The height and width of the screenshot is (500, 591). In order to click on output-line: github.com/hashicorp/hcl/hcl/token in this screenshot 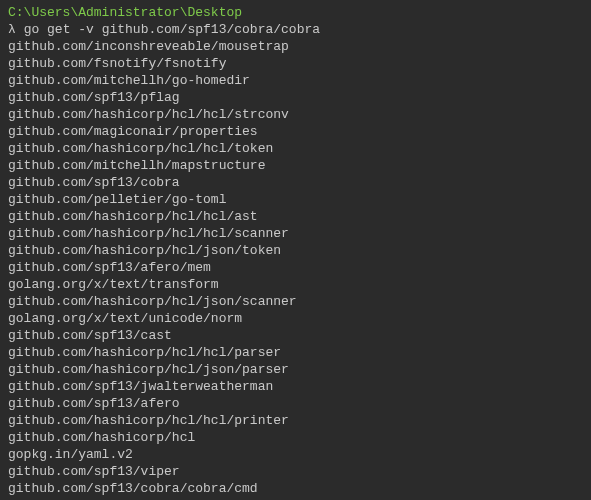, I will do `click(296, 148)`.